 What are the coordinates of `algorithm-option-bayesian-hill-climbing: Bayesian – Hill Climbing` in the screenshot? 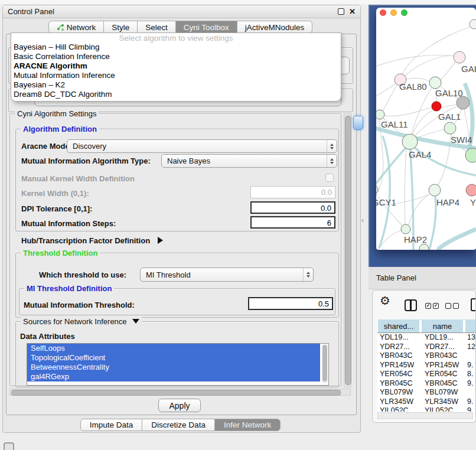 It's located at (176, 47).